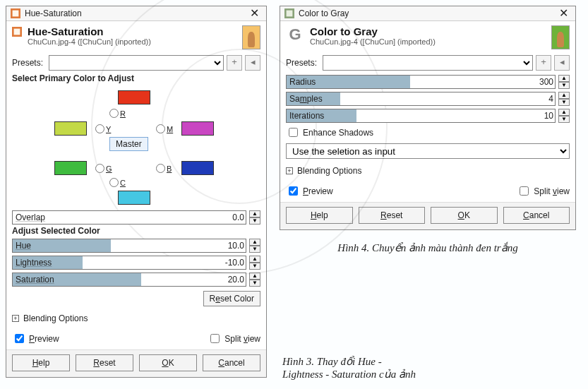 The width and height of the screenshot is (588, 389). I want to click on gegl-logo: G, so click(295, 35).